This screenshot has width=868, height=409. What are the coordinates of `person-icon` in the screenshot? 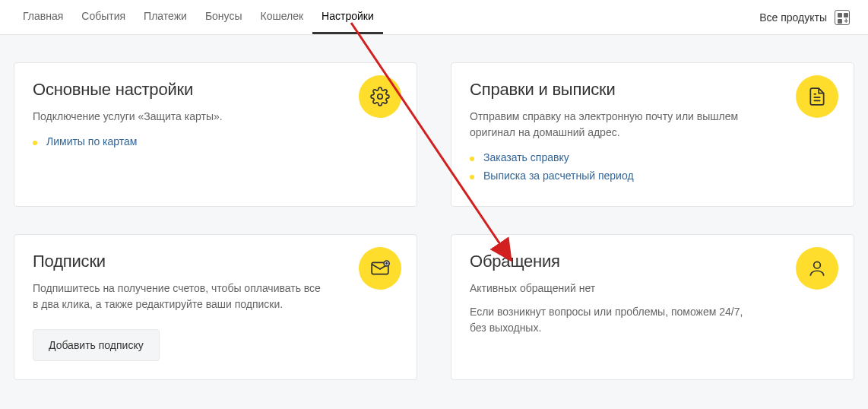 It's located at (817, 268).